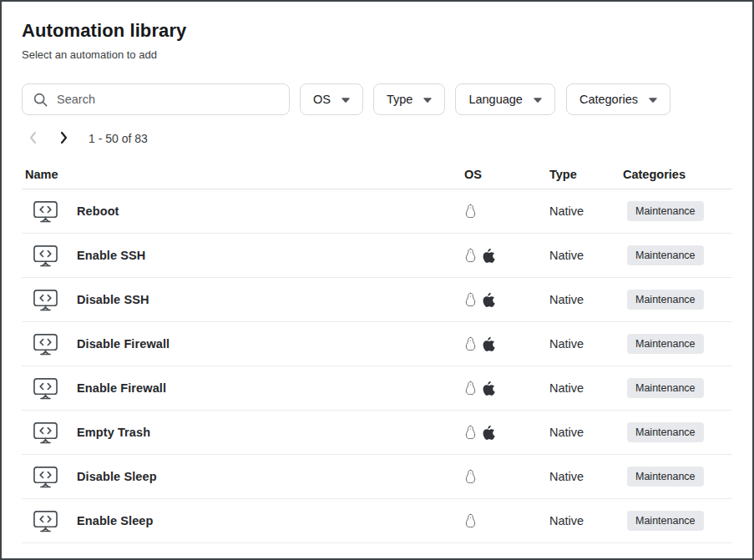 The image size is (754, 560). Describe the element at coordinates (64, 139) in the screenshot. I see `chevron-right-icon` at that location.